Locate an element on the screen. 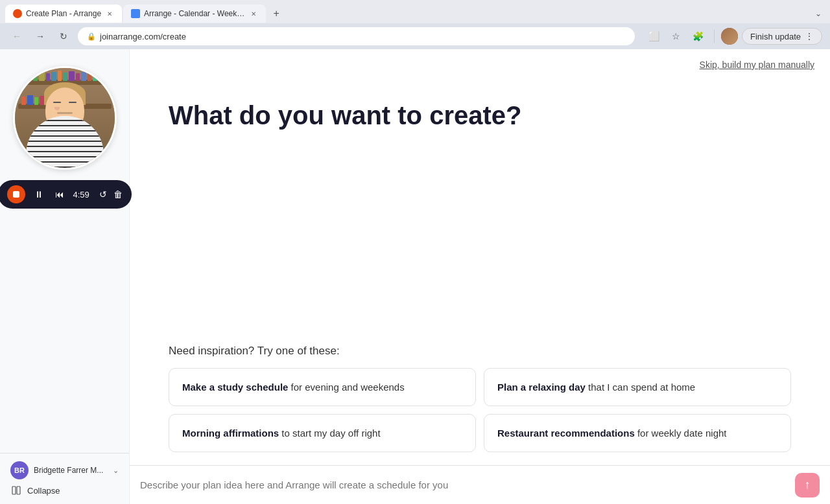 The height and width of the screenshot is (504, 830). finish-update-label: Finish update is located at coordinates (776, 36).